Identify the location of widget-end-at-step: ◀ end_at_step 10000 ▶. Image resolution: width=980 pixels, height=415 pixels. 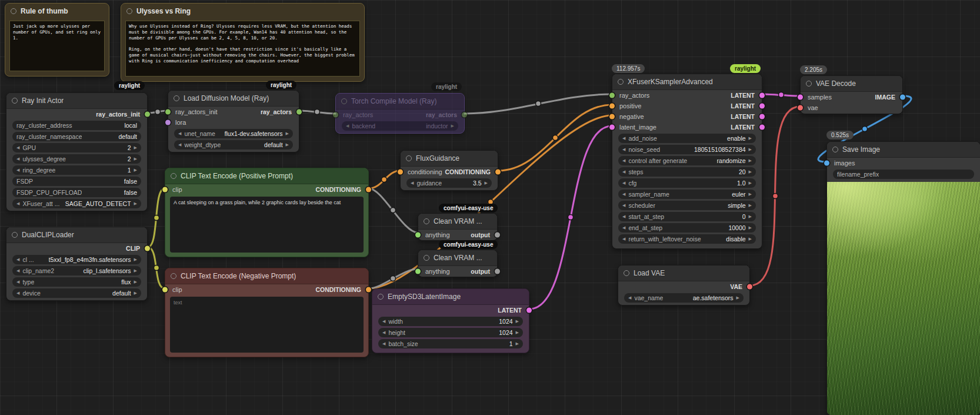
(687, 228).